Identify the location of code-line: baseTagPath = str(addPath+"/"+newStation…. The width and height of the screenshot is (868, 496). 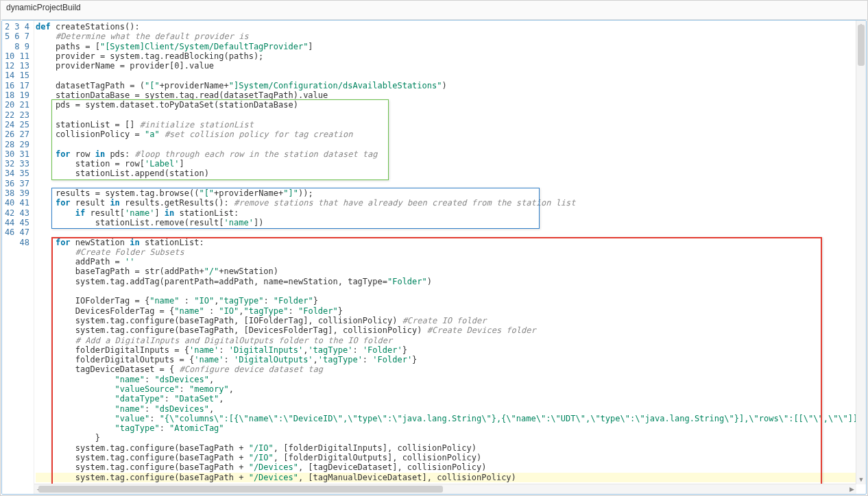
(450, 271).